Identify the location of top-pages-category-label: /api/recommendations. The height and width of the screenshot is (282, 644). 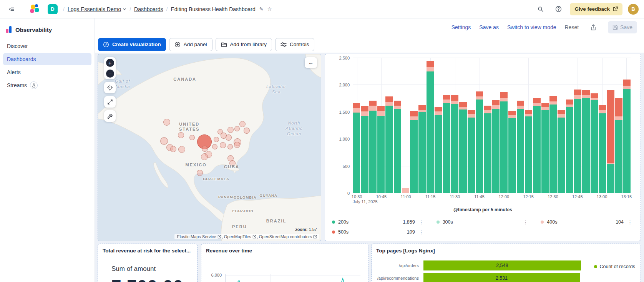
(397, 278).